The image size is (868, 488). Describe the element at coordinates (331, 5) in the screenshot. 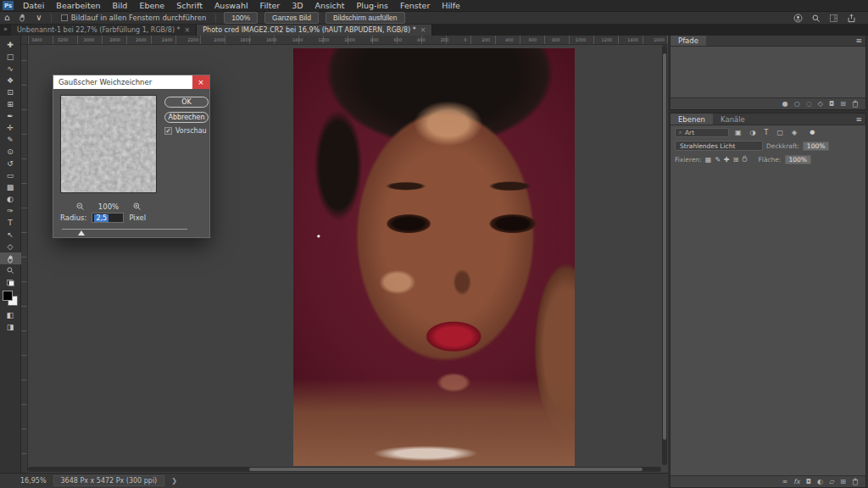

I see `menu-item: Ansicht` at that location.